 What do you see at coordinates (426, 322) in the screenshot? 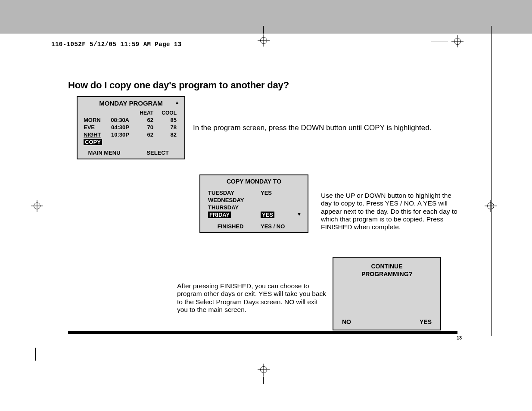
I see `yes-button: YES` at bounding box center [426, 322].